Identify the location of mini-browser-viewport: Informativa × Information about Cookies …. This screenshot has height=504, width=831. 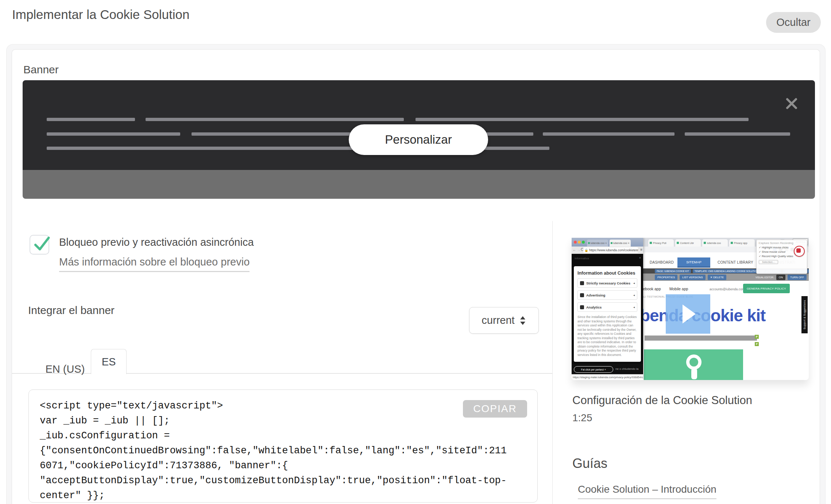
(607, 309).